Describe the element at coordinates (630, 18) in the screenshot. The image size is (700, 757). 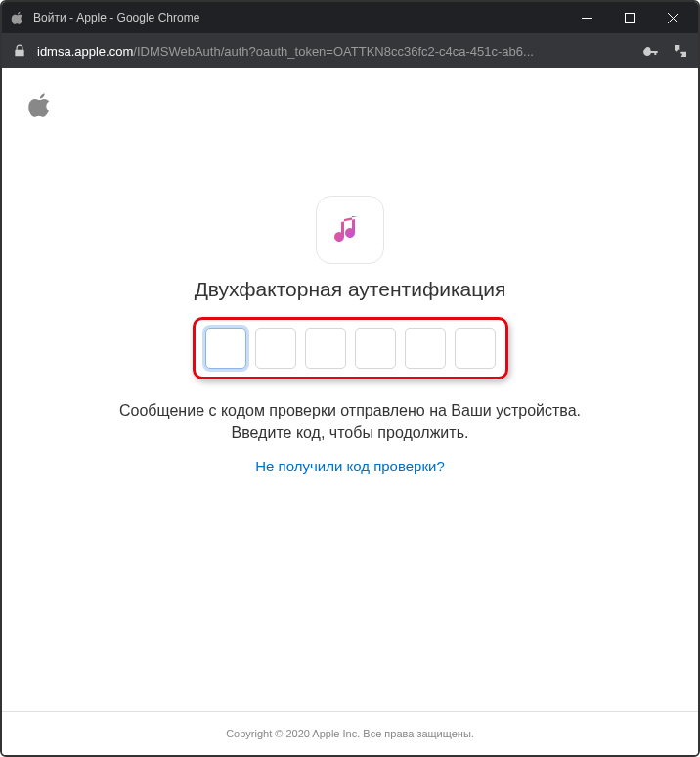
I see `maximize-button` at that location.